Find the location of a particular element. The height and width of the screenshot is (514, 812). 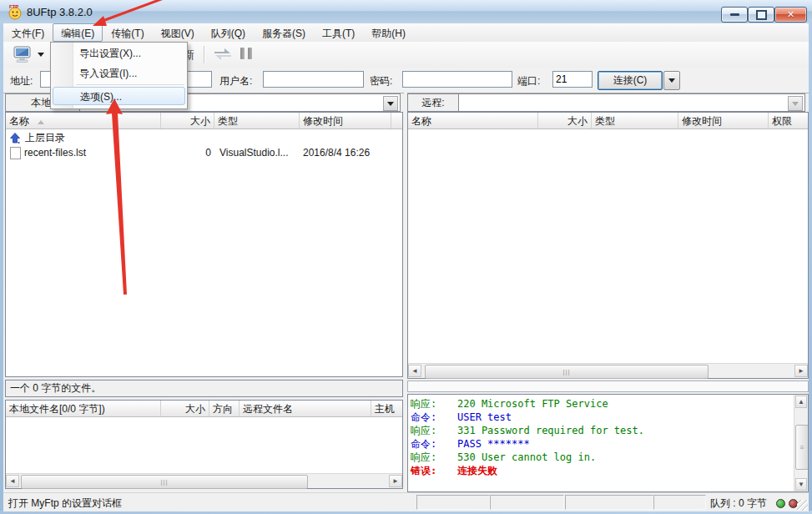

local-status-text: 一个 0 字节的文件。 is located at coordinates (55, 389).